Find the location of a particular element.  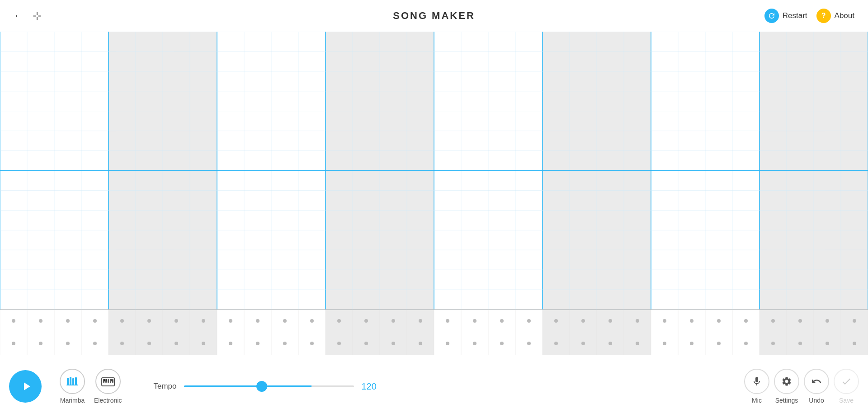

restart-button: Restart is located at coordinates (786, 16).